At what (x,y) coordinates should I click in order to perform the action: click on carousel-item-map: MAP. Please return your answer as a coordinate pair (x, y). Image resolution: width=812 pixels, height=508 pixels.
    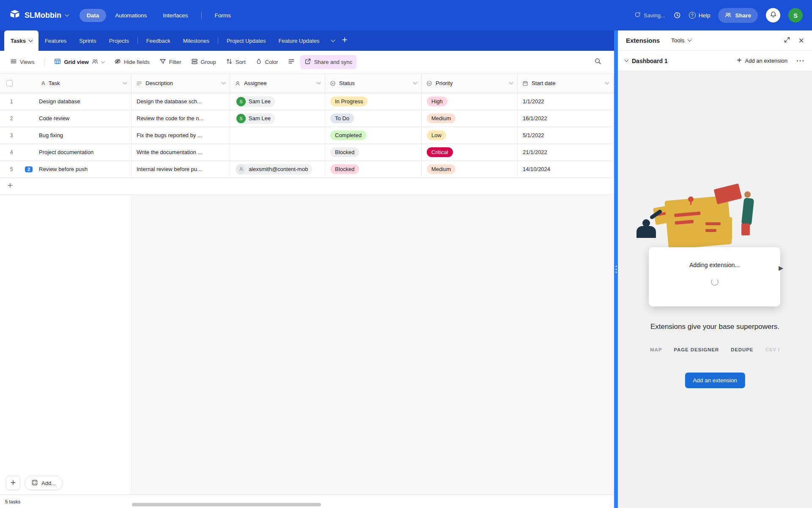
    Looking at the image, I should click on (656, 350).